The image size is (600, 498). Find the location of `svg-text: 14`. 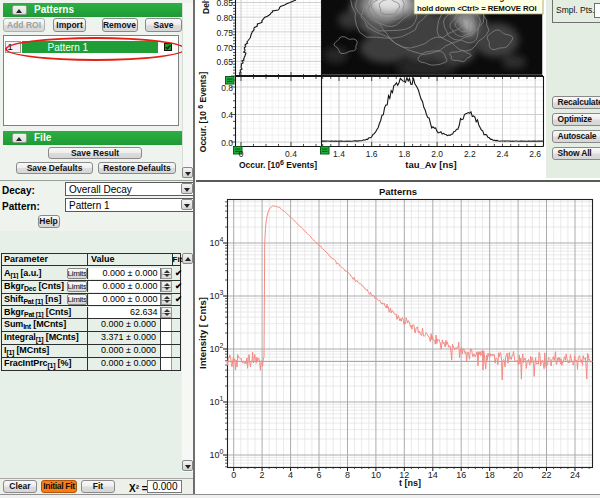

svg-text: 14 is located at coordinates (433, 475).